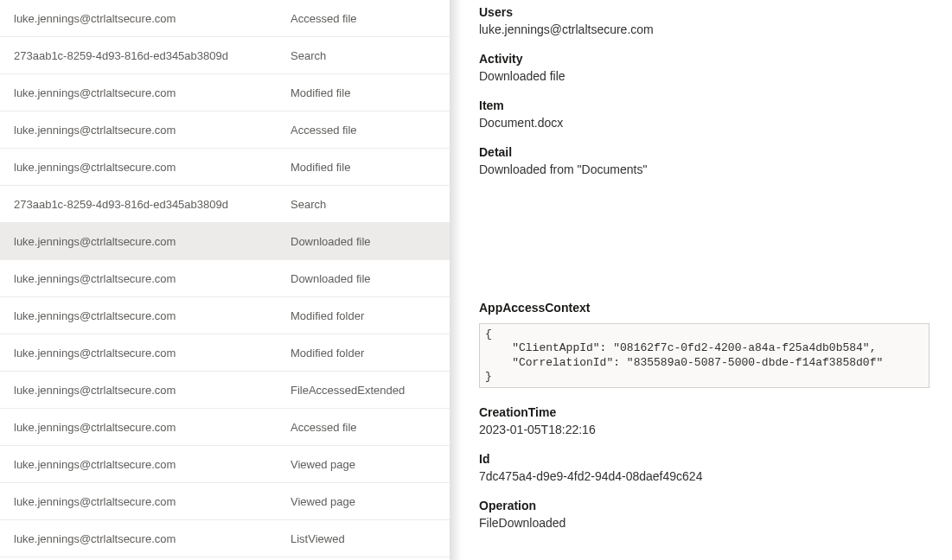  I want to click on detail-creationtime-value: 2023-01-05T18:22:16, so click(704, 430).